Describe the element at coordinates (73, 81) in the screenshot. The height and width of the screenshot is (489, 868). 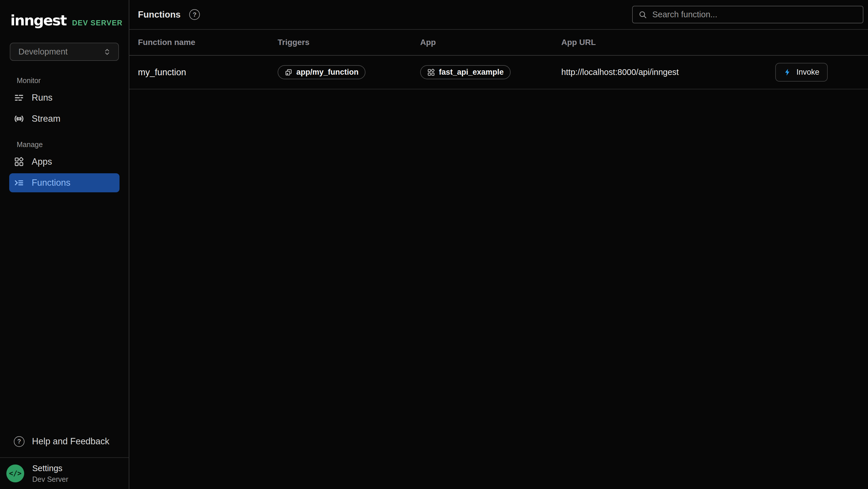
I see `nav-section-monitor-label: Monitor` at that location.